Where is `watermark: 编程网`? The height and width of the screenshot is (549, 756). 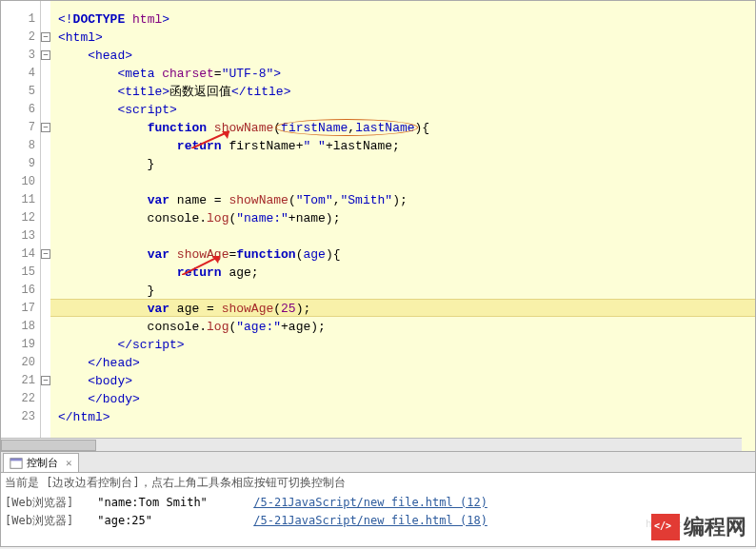
watermark: 编程网 is located at coordinates (699, 527).